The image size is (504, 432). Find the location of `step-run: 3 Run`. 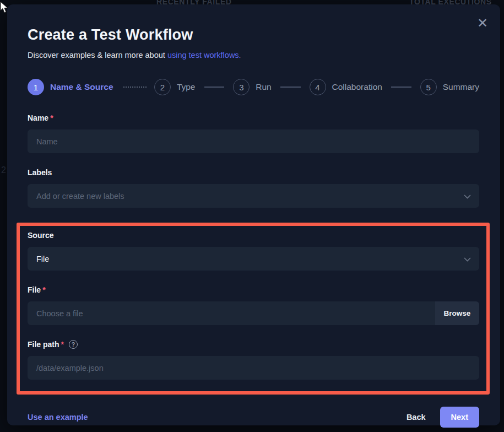

step-run: 3 Run is located at coordinates (252, 87).